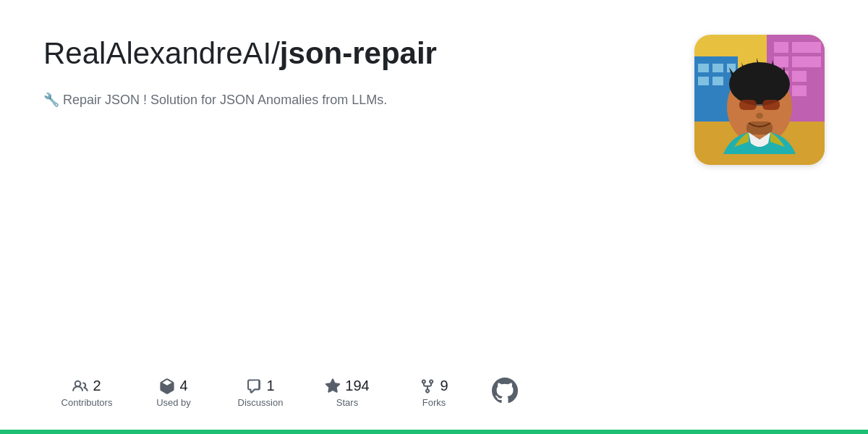 This screenshot has width=868, height=434. Describe the element at coordinates (260, 386) in the screenshot. I see `stat-discussion-top: 1` at that location.